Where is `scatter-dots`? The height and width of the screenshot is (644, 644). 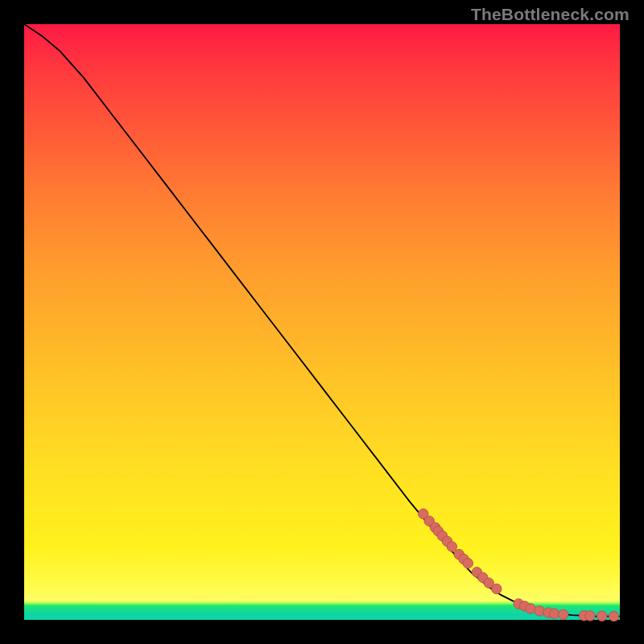 scatter-dots is located at coordinates (518, 565).